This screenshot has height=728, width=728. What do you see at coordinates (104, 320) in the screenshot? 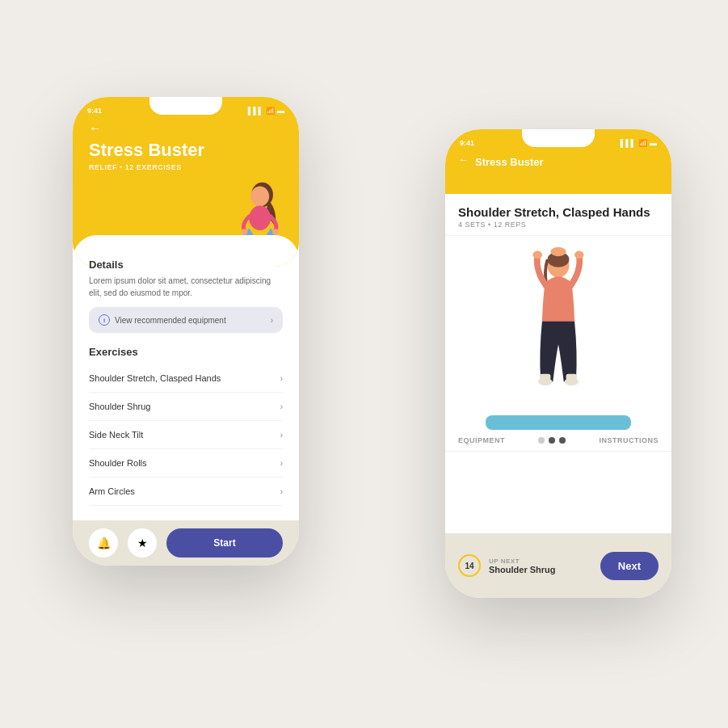
I see `info-icon: i` at bounding box center [104, 320].